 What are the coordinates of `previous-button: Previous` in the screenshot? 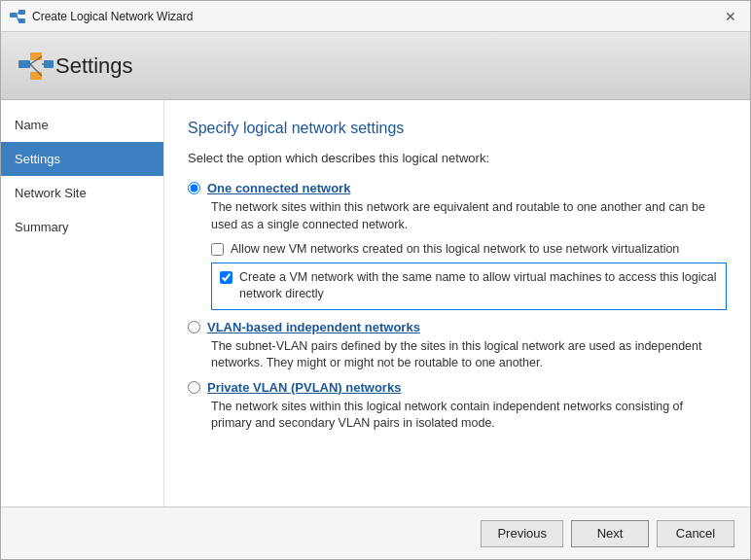 It's located at (521, 534).